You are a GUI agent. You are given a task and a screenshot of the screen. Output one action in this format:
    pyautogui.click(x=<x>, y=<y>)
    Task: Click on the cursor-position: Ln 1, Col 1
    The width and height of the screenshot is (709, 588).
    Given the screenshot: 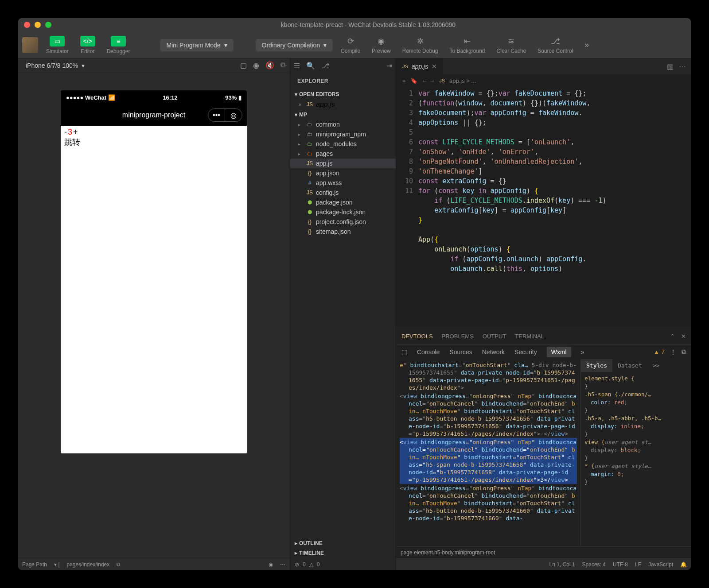 What is the action you would take?
    pyautogui.click(x=562, y=565)
    